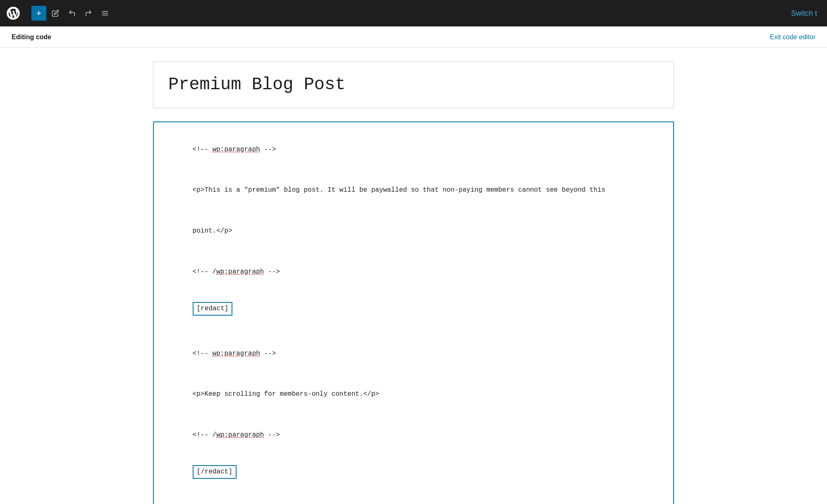 The width and height of the screenshot is (827, 504). I want to click on code-line: <!-- wp:paragraph {"fontSize":"x-large"}…, so click(414, 502).